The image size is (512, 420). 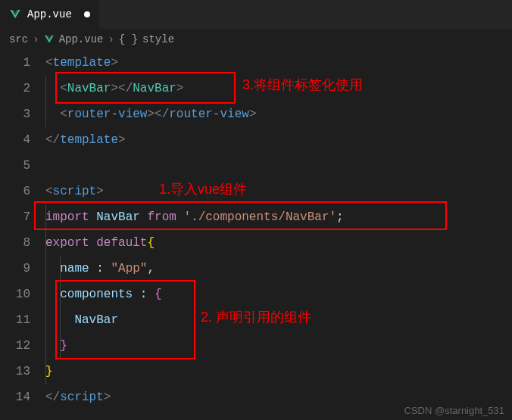 What do you see at coordinates (15, 372) in the screenshot?
I see `line-number: 13` at bounding box center [15, 372].